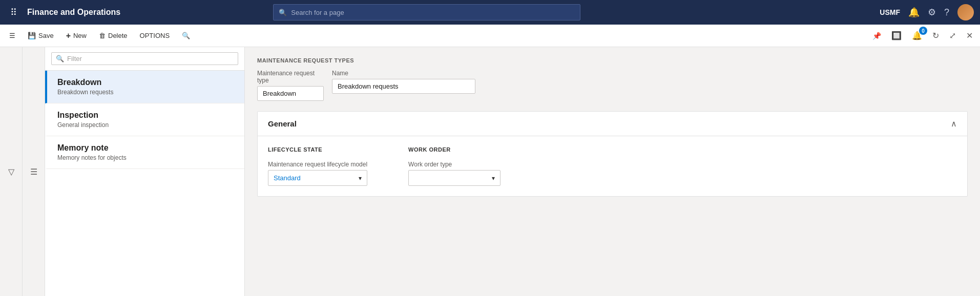 This screenshot has width=980, height=296. What do you see at coordinates (283, 12) in the screenshot?
I see `search-icon: 🔍` at bounding box center [283, 12].